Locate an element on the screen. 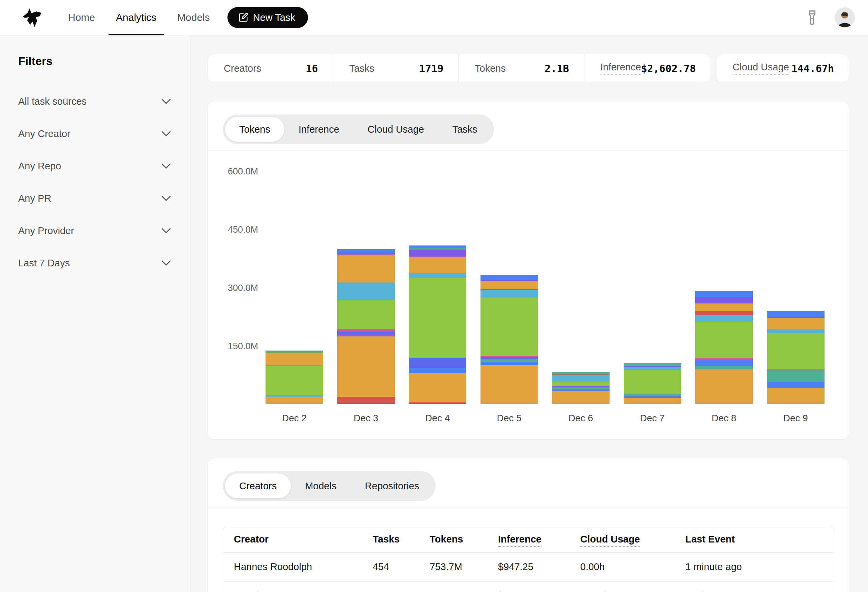  cell-tokens: 544.3M is located at coordinates (464, 591).